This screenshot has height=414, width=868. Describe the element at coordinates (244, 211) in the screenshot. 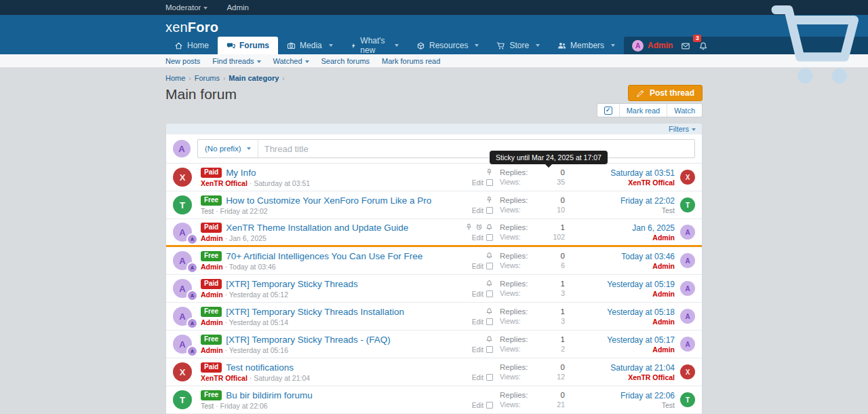

I see `thread-date-link: Friday at 22:02` at that location.